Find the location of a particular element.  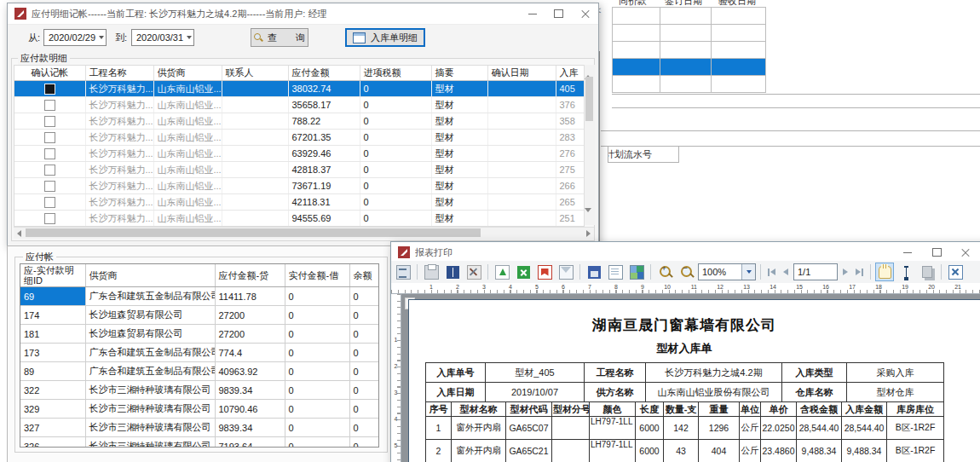

column-header: 联系人 is located at coordinates (255, 73).